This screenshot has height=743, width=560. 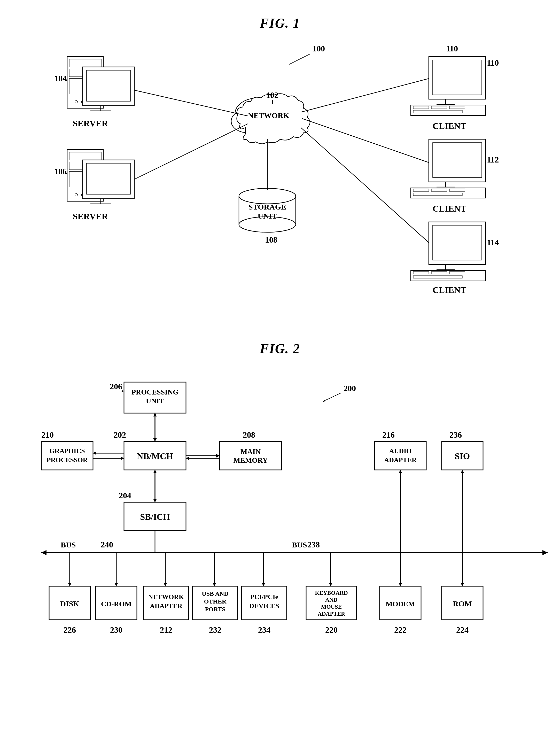 What do you see at coordinates (400, 451) in the screenshot?
I see `svg-text: AUDIO` at bounding box center [400, 451].